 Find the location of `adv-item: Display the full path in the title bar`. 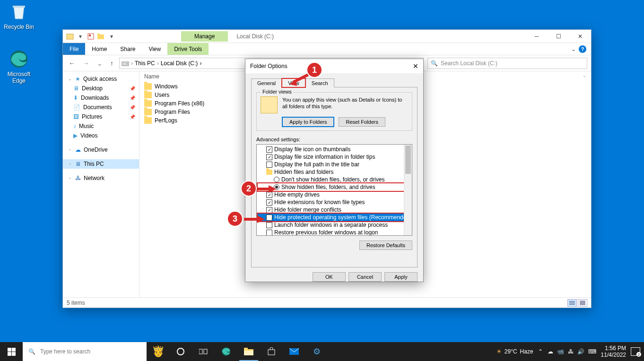

adv-item: Display the full path in the title bar is located at coordinates (334, 164).